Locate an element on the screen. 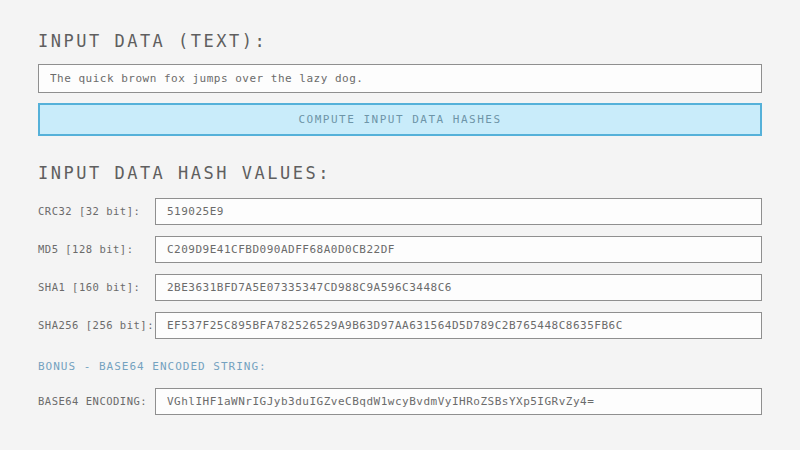 Image resolution: width=800 pixels, height=450 pixels. base64-value-field is located at coordinates (458, 402).